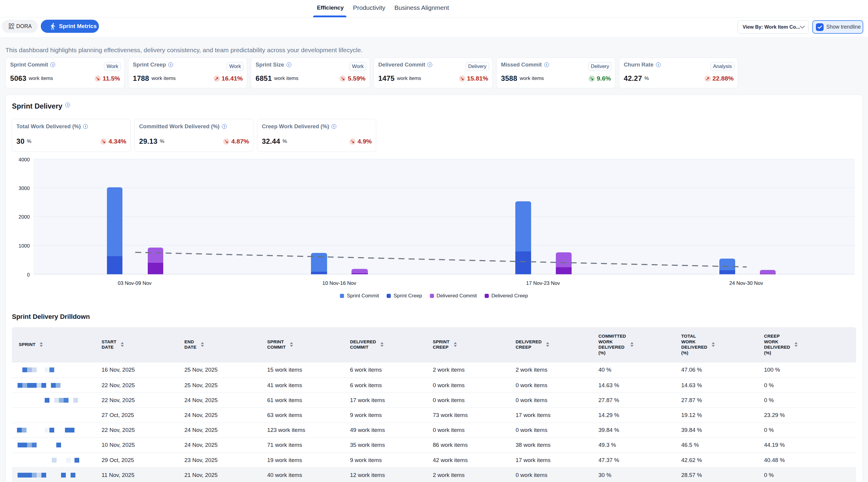 Image resolution: width=868 pixels, height=482 pixels. What do you see at coordinates (24, 217) in the screenshot?
I see `svg-text: 2000` at bounding box center [24, 217].